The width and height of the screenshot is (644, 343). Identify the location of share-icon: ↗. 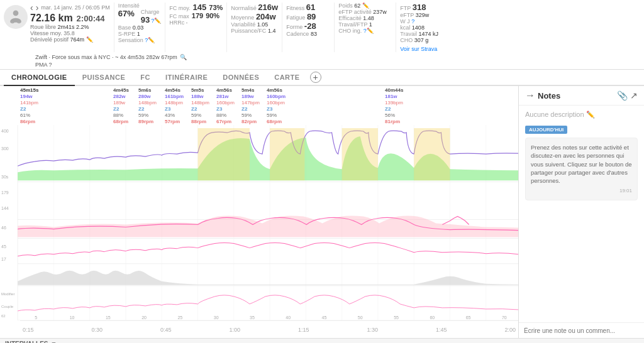
(634, 95).